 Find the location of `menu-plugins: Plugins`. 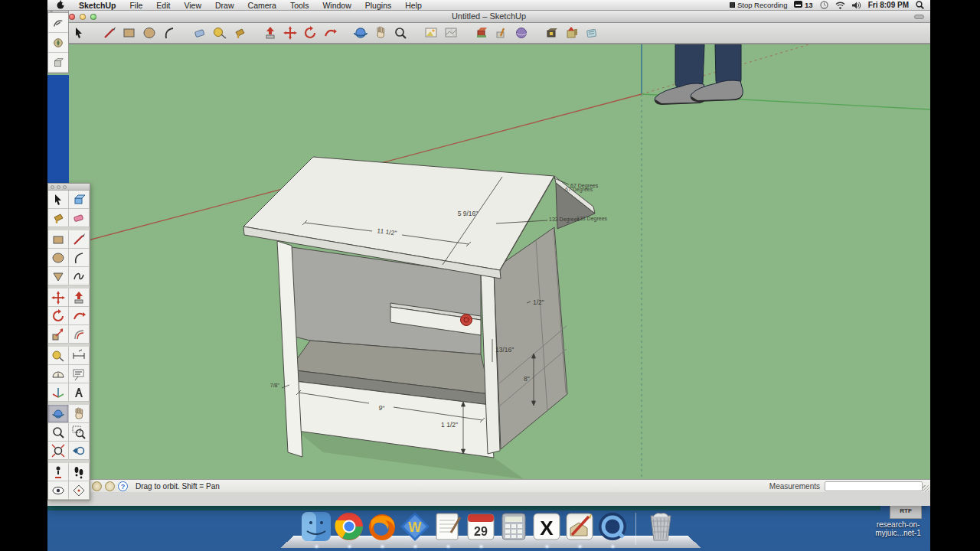

menu-plugins: Plugins is located at coordinates (378, 5).